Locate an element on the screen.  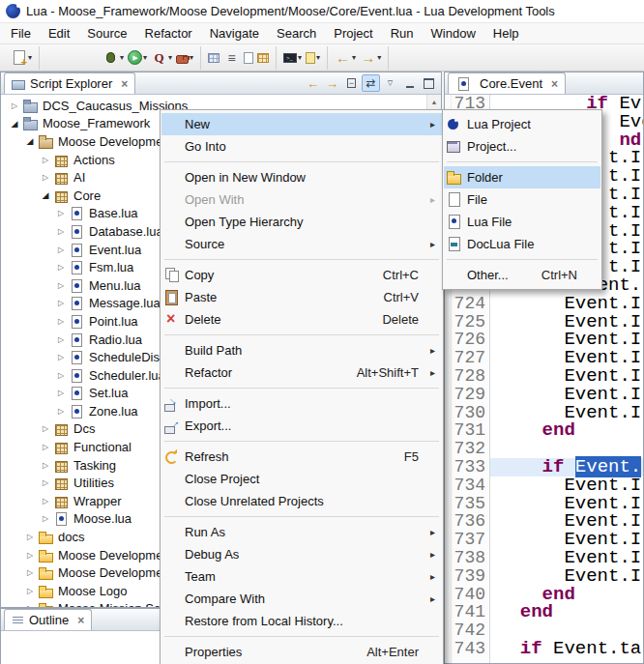
view-menu-button is located at coordinates (391, 83).